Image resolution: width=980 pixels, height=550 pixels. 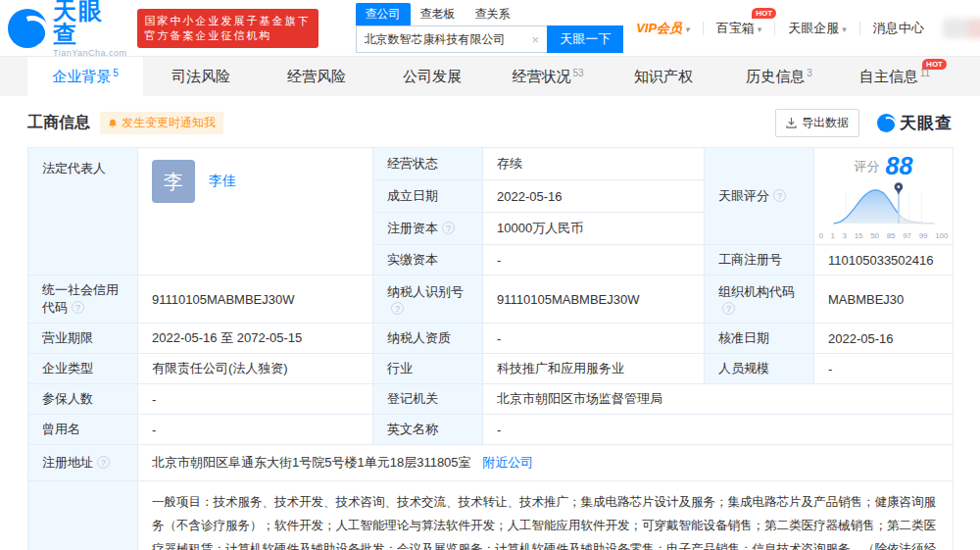 I want to click on tab-label: 经营风险, so click(x=317, y=76).